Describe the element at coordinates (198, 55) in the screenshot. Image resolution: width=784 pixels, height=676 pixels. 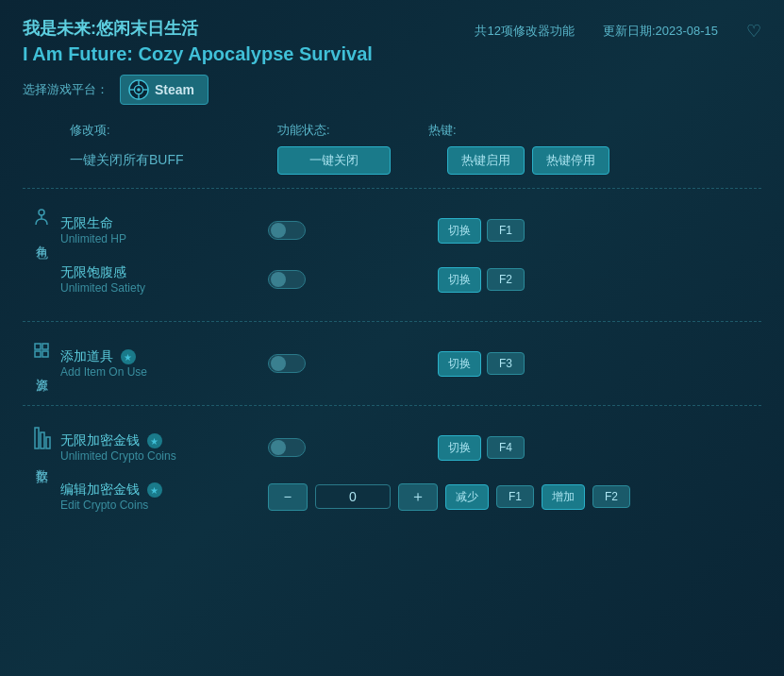
I see `title-en: I Am Future: Cozy Apocalypse Survival` at that location.